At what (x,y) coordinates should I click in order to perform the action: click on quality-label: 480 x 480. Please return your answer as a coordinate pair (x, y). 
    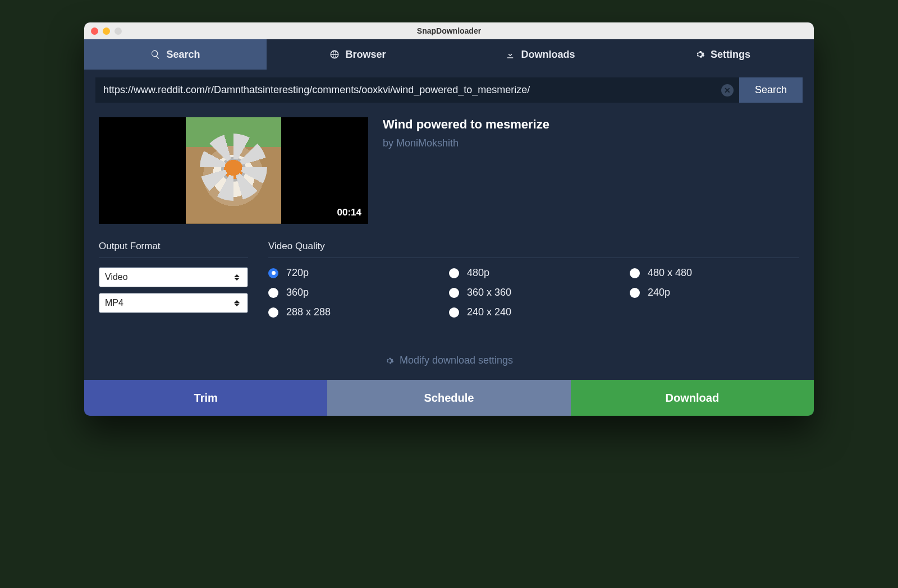
    Looking at the image, I should click on (670, 273).